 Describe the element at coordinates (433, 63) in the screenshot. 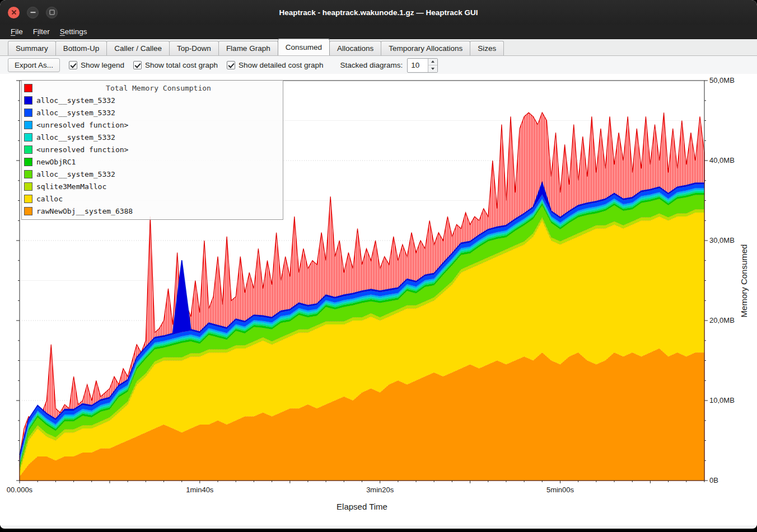

I see `spinner-up-button` at that location.